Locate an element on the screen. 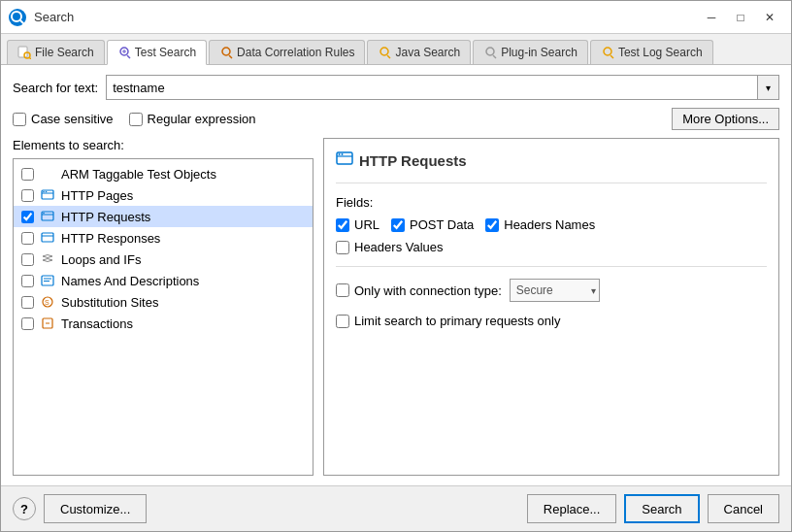 Image resolution: width=792 pixels, height=532 pixels. http-pages-icon is located at coordinates (48, 195).